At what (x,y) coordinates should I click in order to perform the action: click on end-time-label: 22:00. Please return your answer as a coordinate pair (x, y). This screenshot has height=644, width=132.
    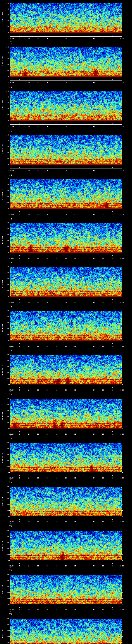
    Looking at the image, I should click on (122, 126).